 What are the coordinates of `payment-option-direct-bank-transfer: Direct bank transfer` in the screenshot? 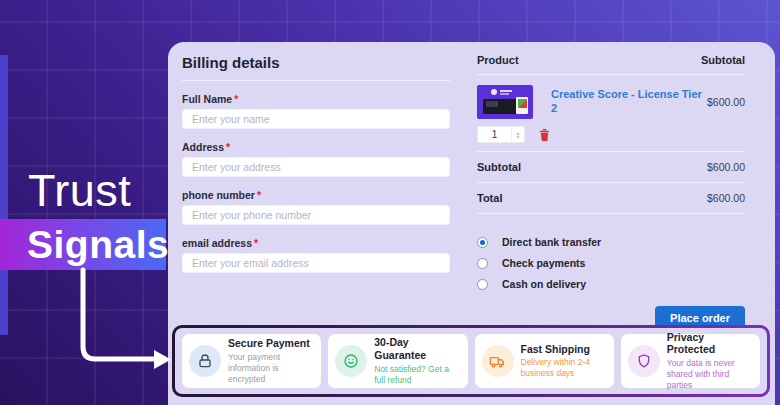 It's located at (611, 242).